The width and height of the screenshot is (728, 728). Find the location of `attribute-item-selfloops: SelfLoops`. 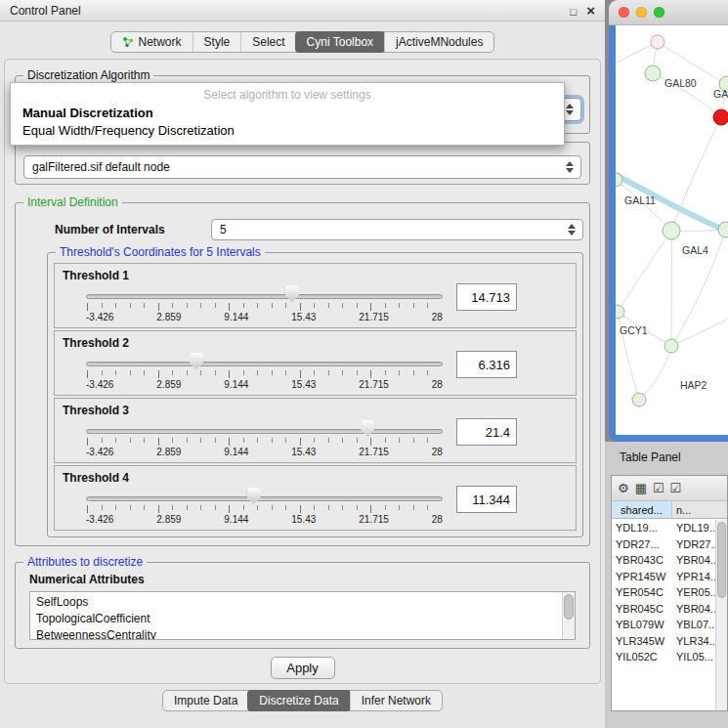

attribute-item-selfloops: SelfLoops is located at coordinates (297, 602).